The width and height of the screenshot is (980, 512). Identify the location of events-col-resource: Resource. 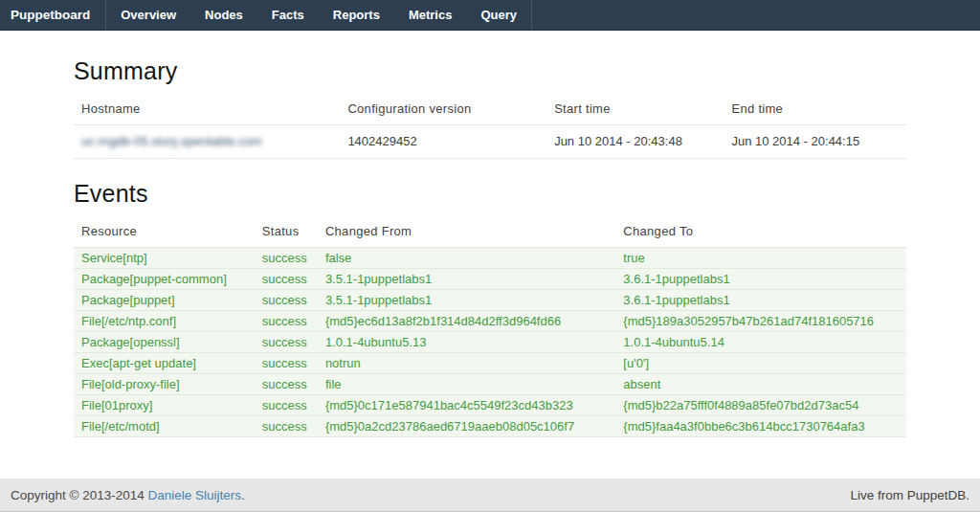
(165, 233).